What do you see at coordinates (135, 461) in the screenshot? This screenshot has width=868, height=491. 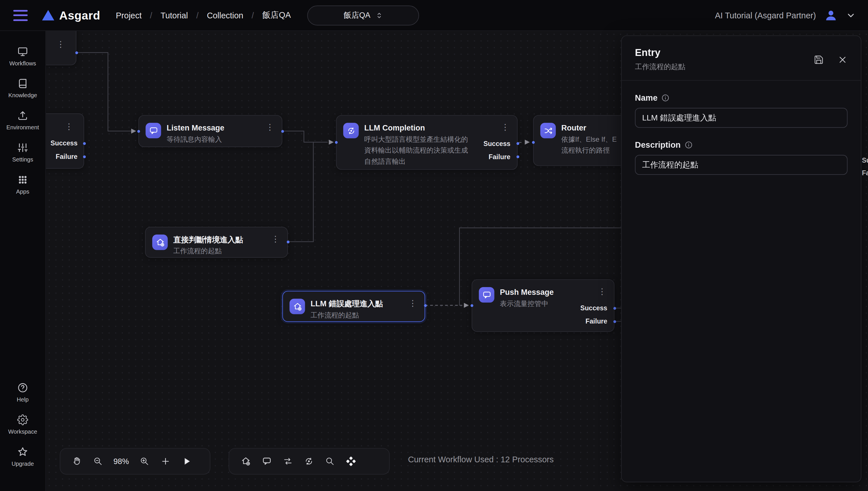 I see `canvas-controls-toolbar: 98%` at bounding box center [135, 461].